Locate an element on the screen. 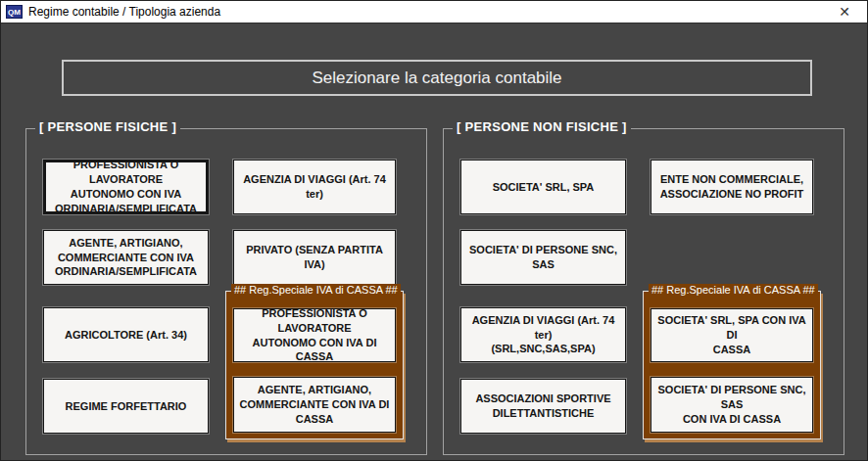 Image resolution: width=868 pixels, height=461 pixels. btn-regime-forfettario: REGIME FORFETTARIO is located at coordinates (125, 406).